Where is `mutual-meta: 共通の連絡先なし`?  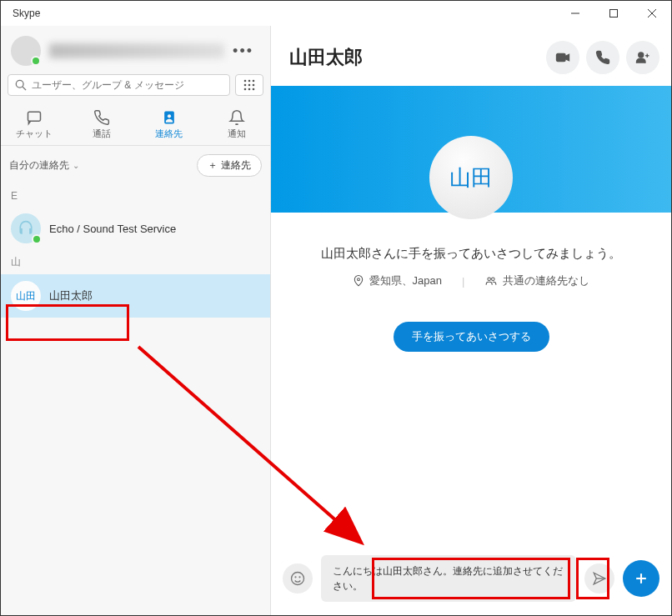
mutual-meta: 共通の連絡先なし is located at coordinates (537, 281).